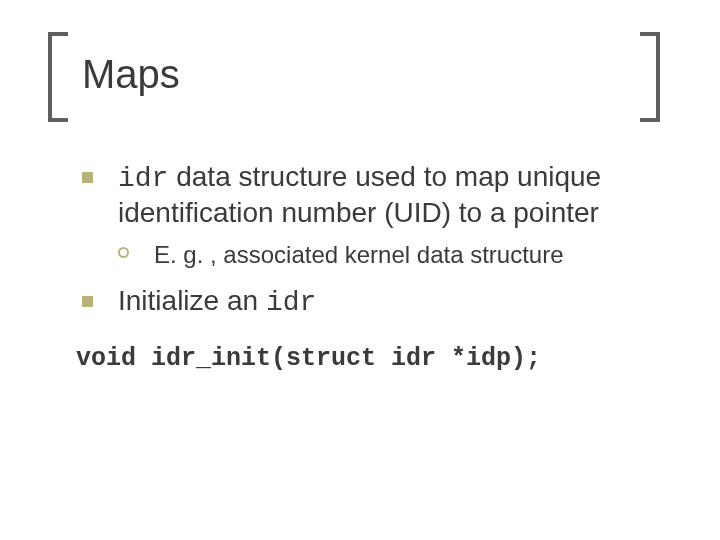 This screenshot has width=720, height=540. Describe the element at coordinates (372, 302) in the screenshot. I see `bullet-item-2: Initialize an idr` at that location.